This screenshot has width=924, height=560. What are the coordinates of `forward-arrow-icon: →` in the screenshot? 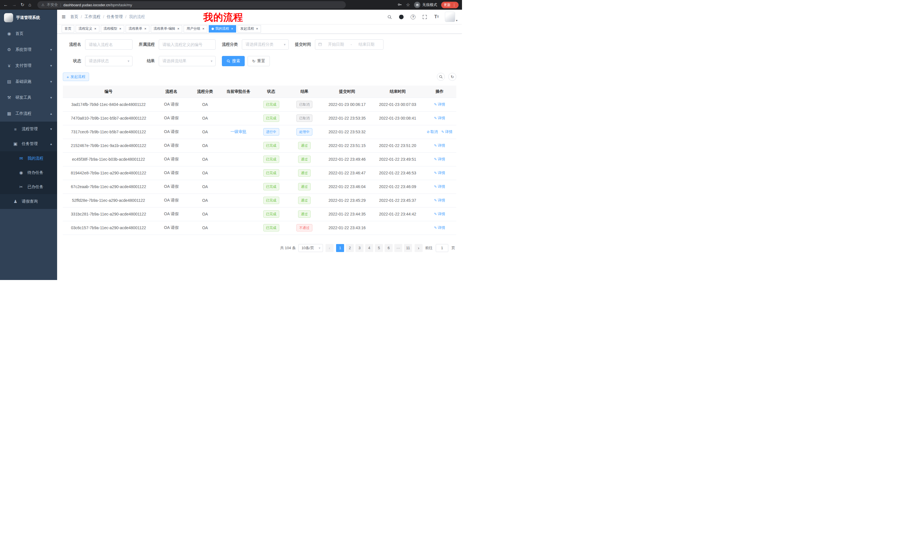 It's located at (14, 5).